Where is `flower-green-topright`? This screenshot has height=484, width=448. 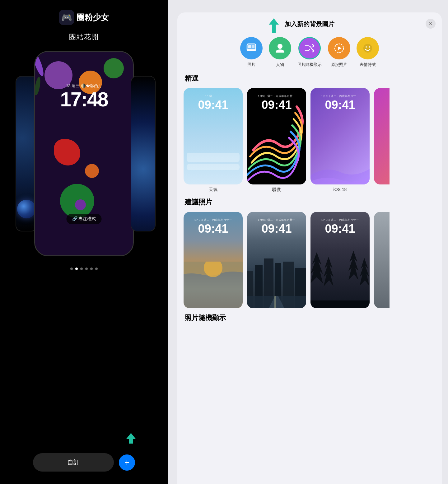 flower-green-topright is located at coordinates (114, 68).